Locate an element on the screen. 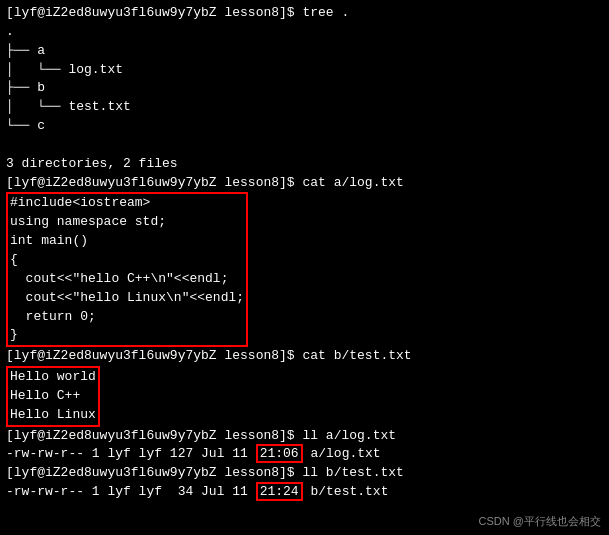 Image resolution: width=609 pixels, height=535 pixels. tree-root: . is located at coordinates (304, 32).